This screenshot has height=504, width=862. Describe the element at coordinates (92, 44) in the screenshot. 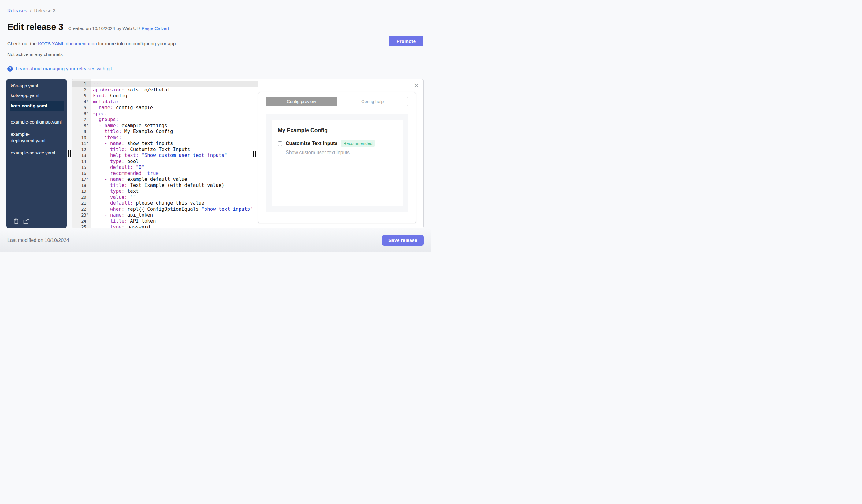

I see `doc-info-line: Check out the KOTS YAML documentation fo…` at that location.